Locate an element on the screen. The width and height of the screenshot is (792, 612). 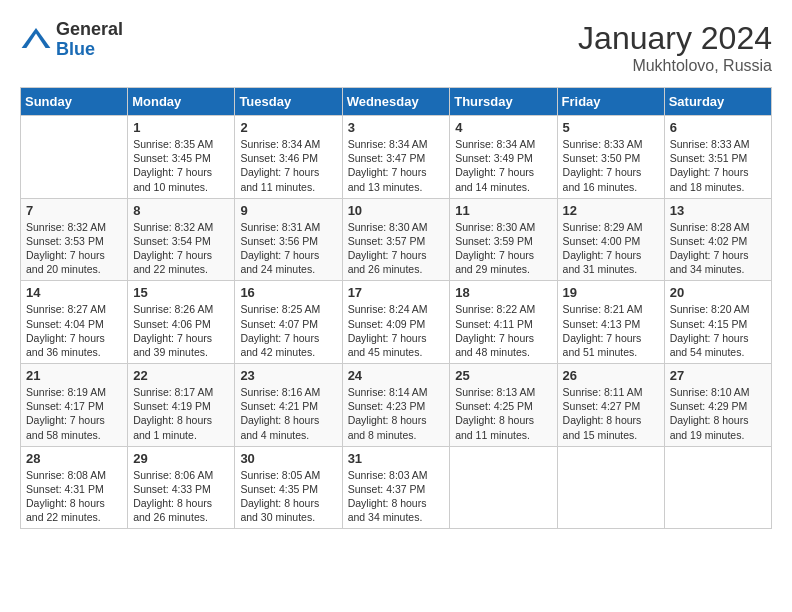
logo-general: General is located at coordinates (90, 30).